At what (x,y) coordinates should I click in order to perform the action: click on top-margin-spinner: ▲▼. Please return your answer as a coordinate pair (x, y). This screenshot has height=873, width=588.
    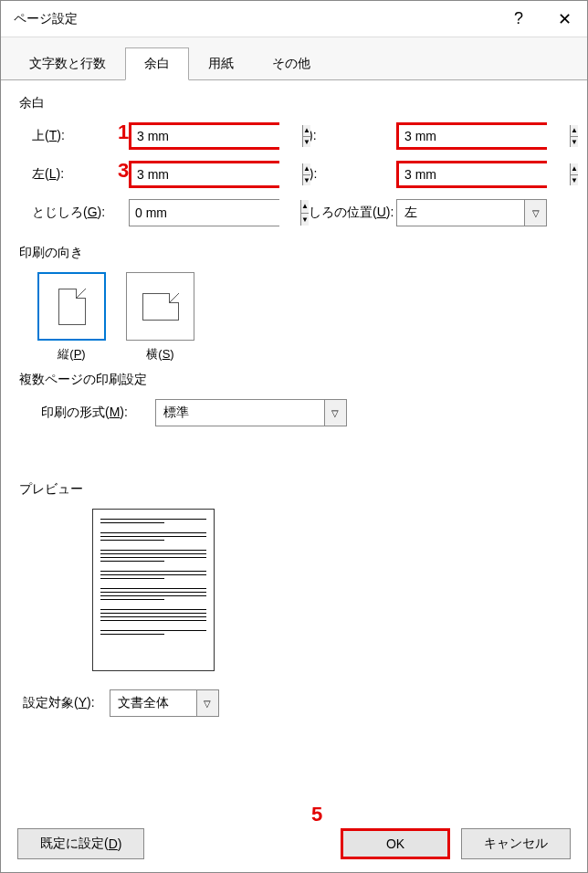
    Looking at the image, I should click on (205, 136).